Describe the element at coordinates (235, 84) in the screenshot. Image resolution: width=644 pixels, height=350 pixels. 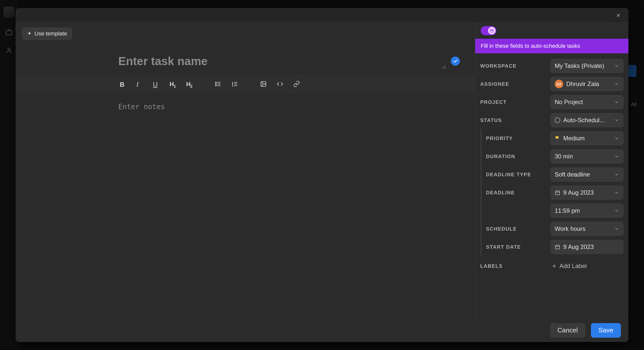
I see `numbered-list-icon` at that location.